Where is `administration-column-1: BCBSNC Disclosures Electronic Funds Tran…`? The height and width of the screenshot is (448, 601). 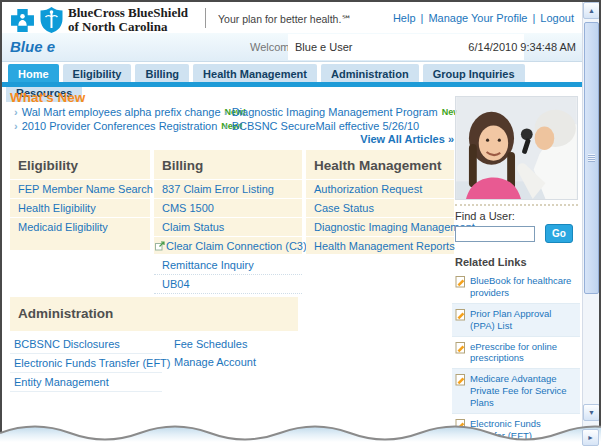 administration-column-1: BCBSNC Disclosures Electronic Funds Tran… is located at coordinates (86, 364).